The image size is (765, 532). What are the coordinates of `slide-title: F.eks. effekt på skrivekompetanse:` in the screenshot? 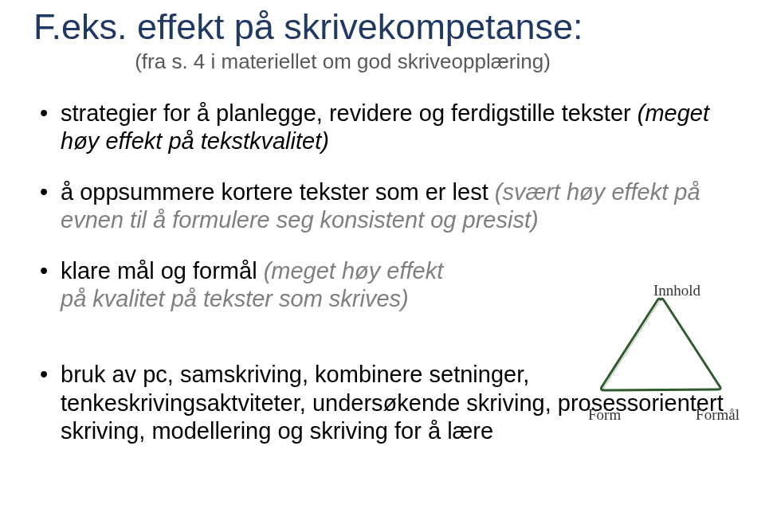 It's located at (387, 27).